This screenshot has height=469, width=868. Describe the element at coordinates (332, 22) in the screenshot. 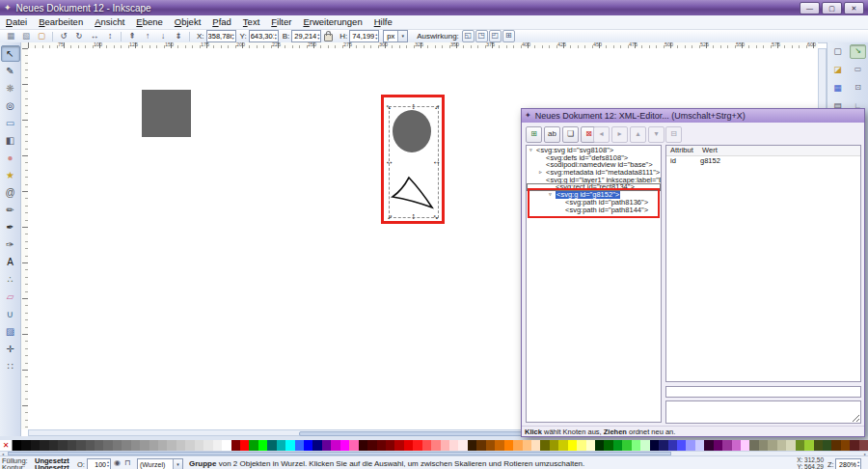

I see `menu-erweiterungen: Erweiterungen` at that location.